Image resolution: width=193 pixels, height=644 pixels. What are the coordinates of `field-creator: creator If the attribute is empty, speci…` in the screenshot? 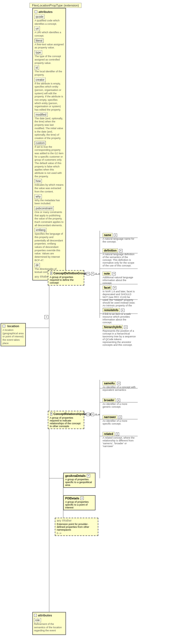 It's located at (49, 95).